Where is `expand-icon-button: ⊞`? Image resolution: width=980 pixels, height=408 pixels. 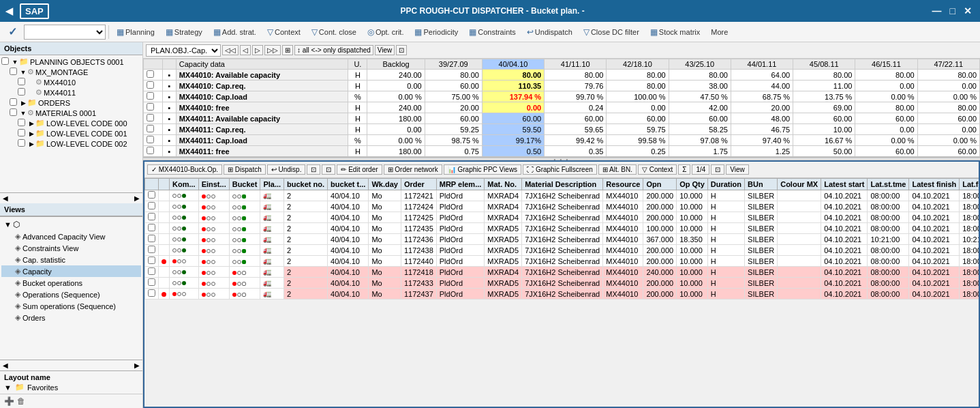
expand-icon-button: ⊞ is located at coordinates (288, 50).